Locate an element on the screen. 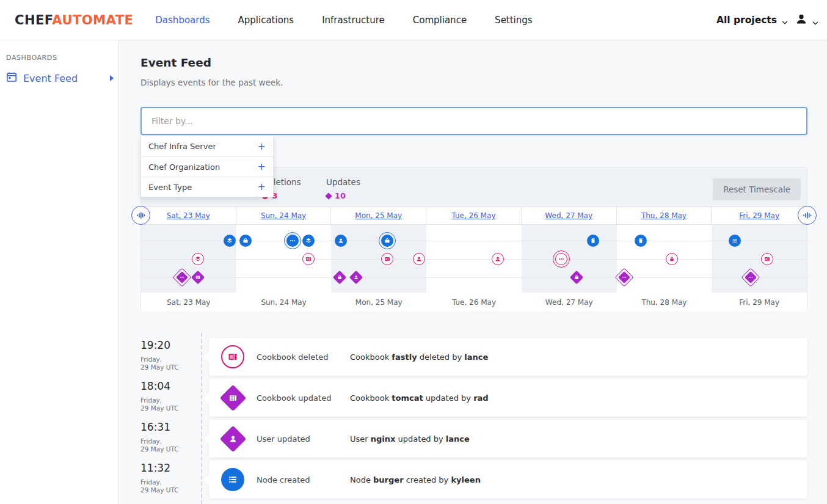 The image size is (827, 504). timeline-day-header-3: Tue, 26 May is located at coordinates (474, 216).